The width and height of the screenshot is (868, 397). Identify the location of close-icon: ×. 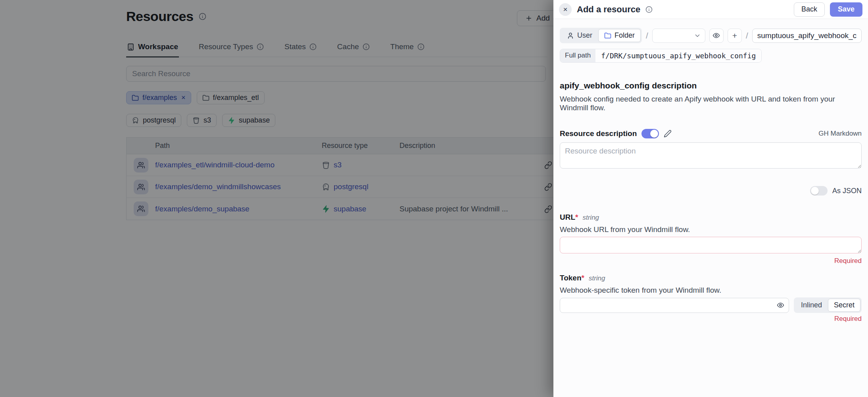
(565, 10).